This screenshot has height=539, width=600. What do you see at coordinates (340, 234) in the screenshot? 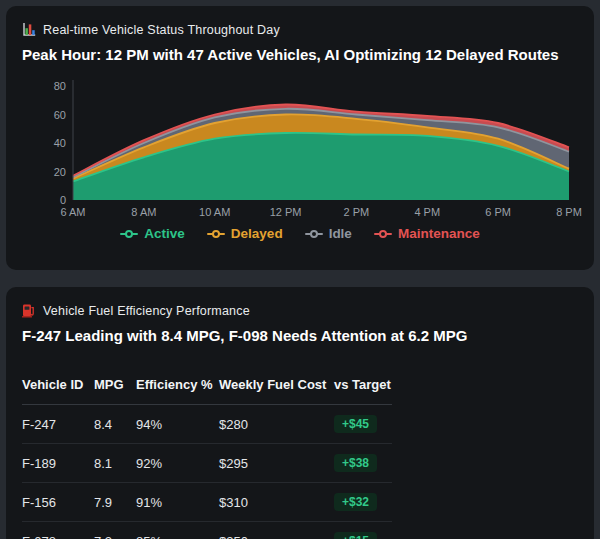
I see `legend-label: Idle` at bounding box center [340, 234].